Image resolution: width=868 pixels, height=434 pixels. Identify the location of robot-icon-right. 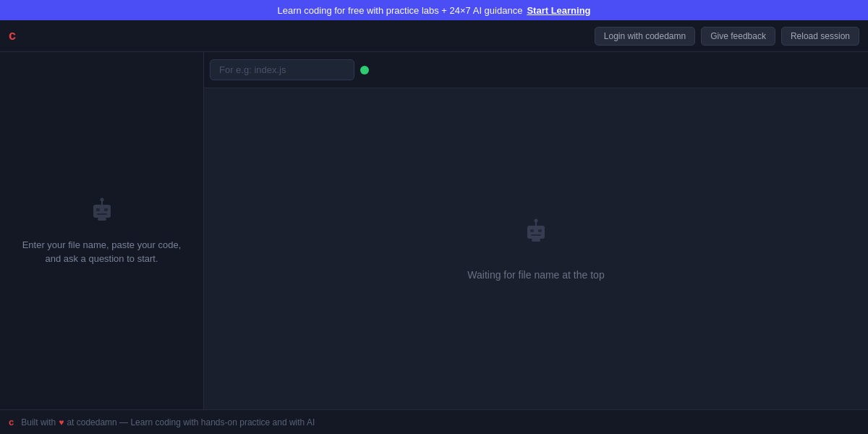
(536, 233).